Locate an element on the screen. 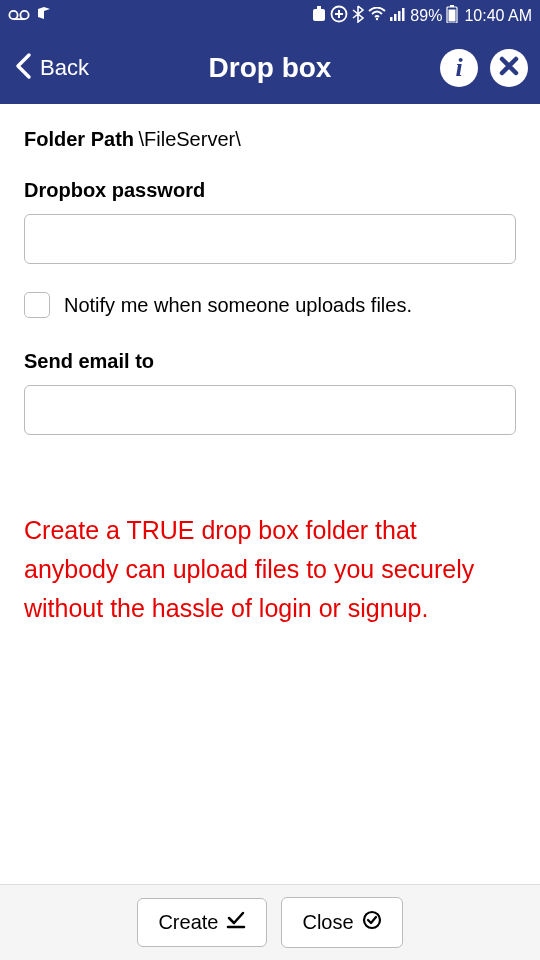  close-header-button is located at coordinates (509, 68).